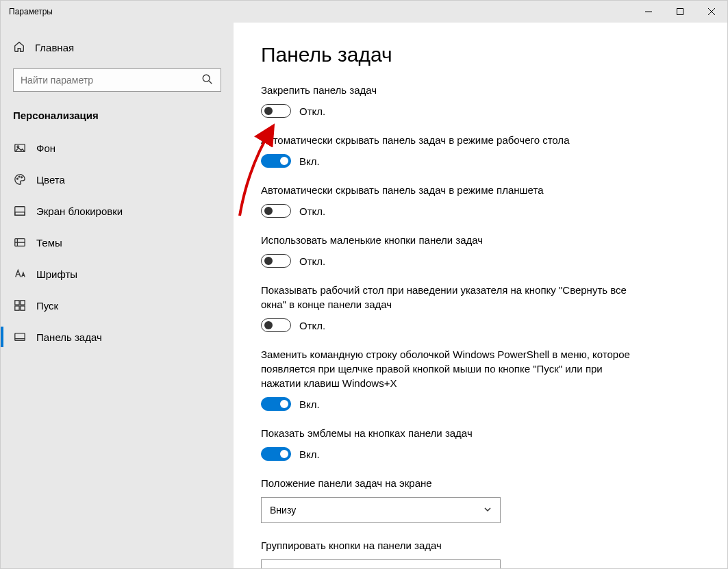 This screenshot has height=569, width=728. I want to click on lockscreen-icon, so click(20, 211).